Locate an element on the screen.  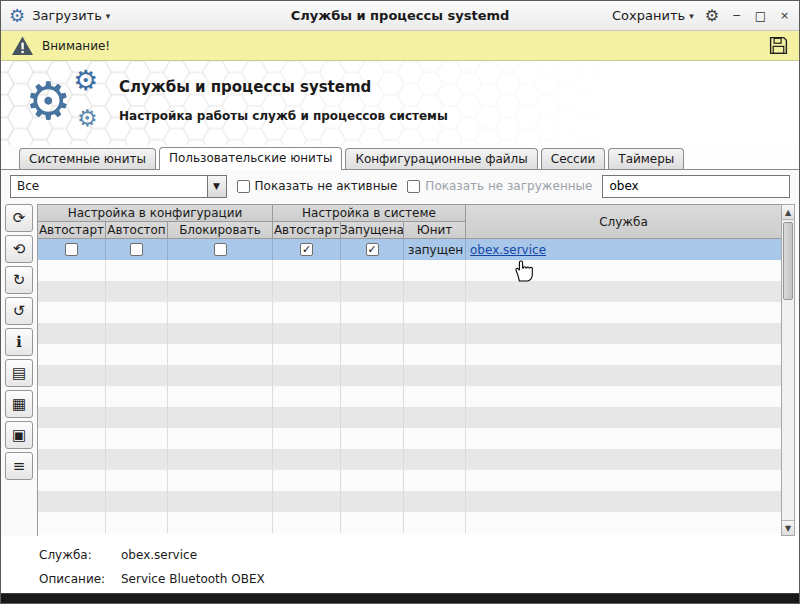
settings-gear-button: ⚙ is located at coordinates (712, 16).